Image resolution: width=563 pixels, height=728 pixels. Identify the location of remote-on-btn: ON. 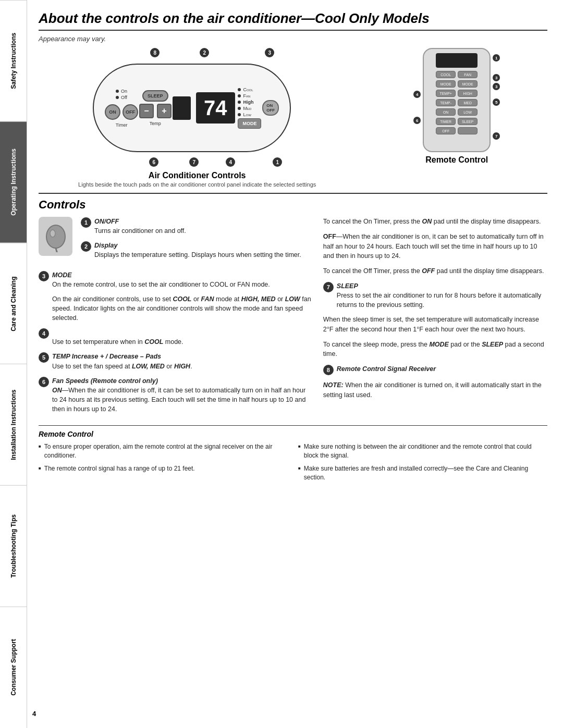
(446, 112).